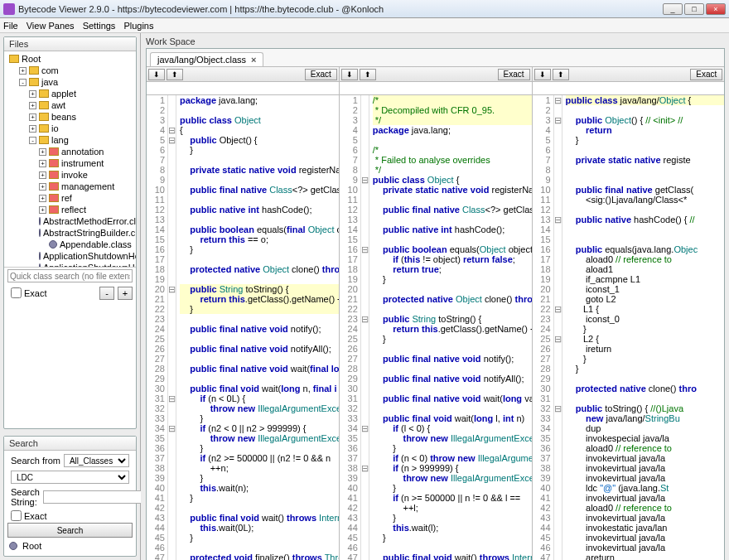  Describe the element at coordinates (64, 117) in the screenshot. I see `tree-node-label: beans` at that location.